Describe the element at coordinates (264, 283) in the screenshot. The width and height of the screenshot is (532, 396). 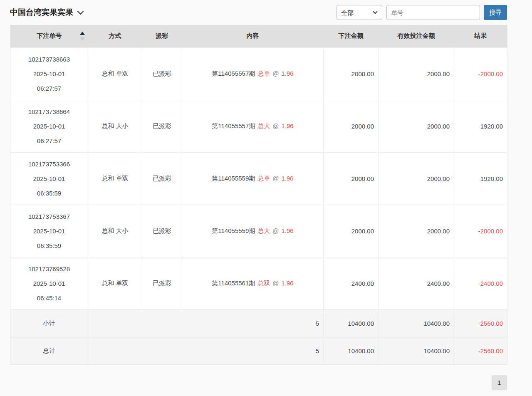
I see `pick-label: 总双` at that location.